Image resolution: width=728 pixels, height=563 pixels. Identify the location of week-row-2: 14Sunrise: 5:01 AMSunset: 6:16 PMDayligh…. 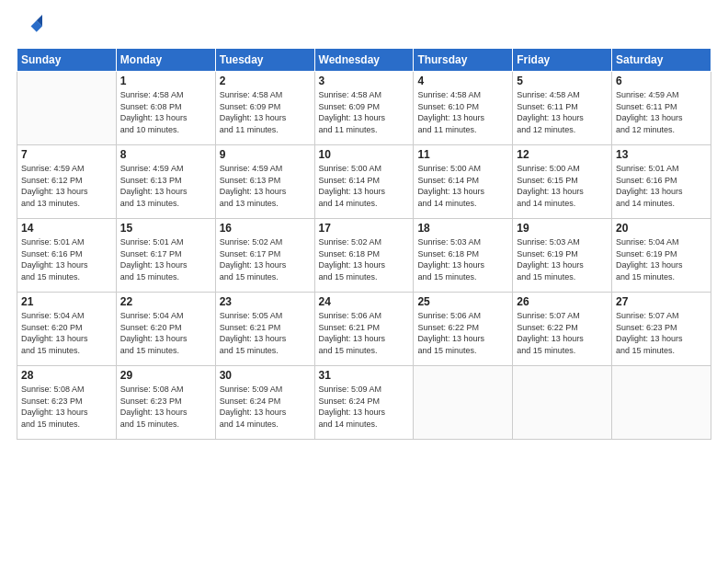
(364, 256).